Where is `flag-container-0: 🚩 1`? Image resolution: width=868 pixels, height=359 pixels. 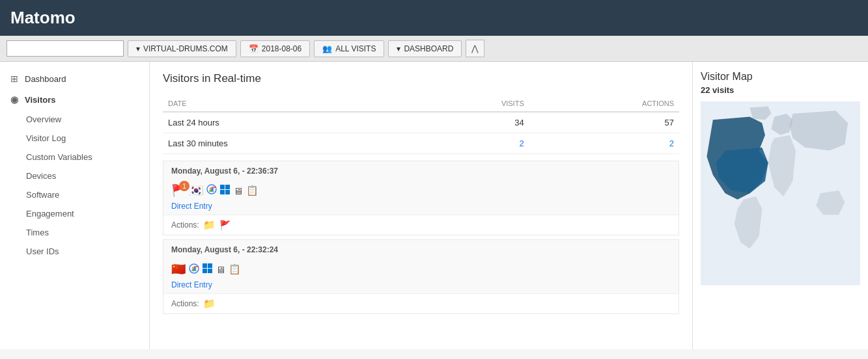
flag-container-0: 🚩 1 is located at coordinates (178, 191).